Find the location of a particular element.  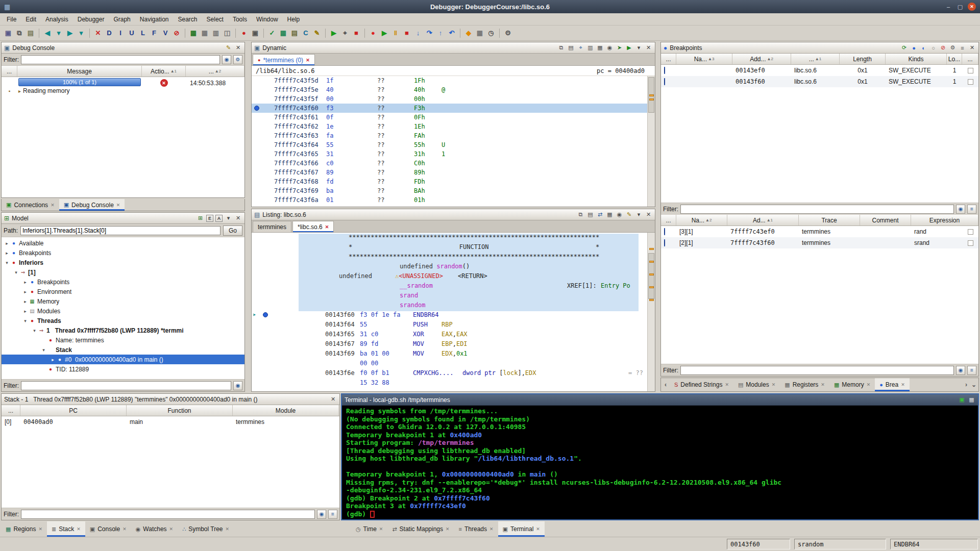

breakpoint-column-kinds: Kinds is located at coordinates (916, 59).